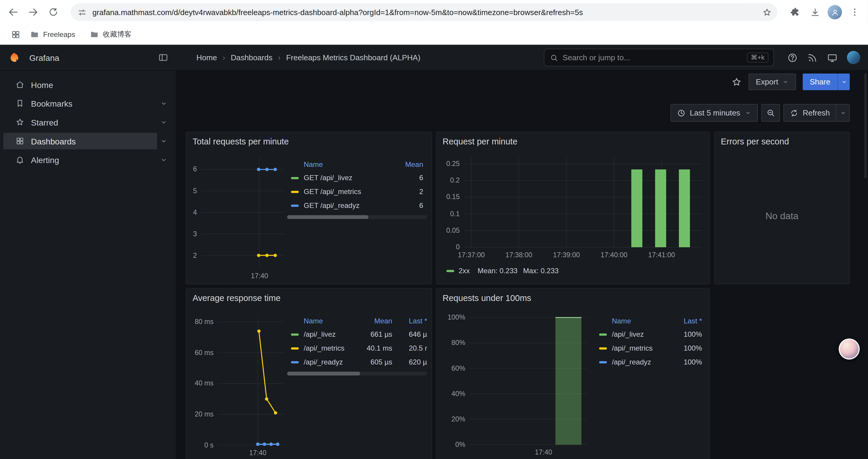  I want to click on legend-row: /api/_livez 661 µs 646 µs, so click(357, 335).